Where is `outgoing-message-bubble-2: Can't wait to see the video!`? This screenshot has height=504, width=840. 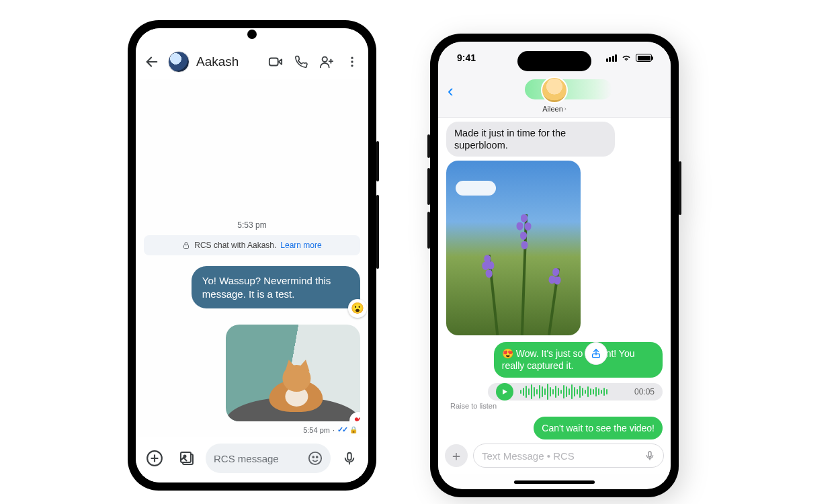 outgoing-message-bubble-2: Can't wait to see the video! is located at coordinates (598, 428).